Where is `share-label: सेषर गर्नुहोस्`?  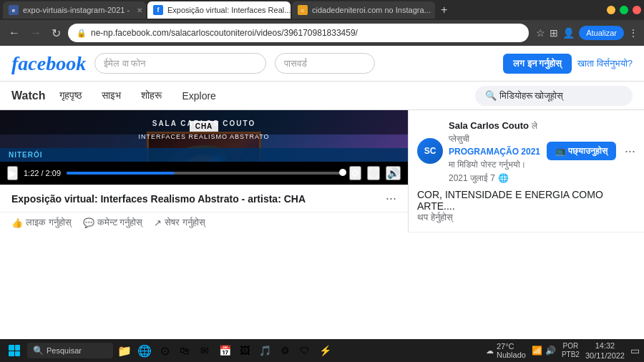 share-label: सेषर गर्नुहोस् is located at coordinates (185, 222).